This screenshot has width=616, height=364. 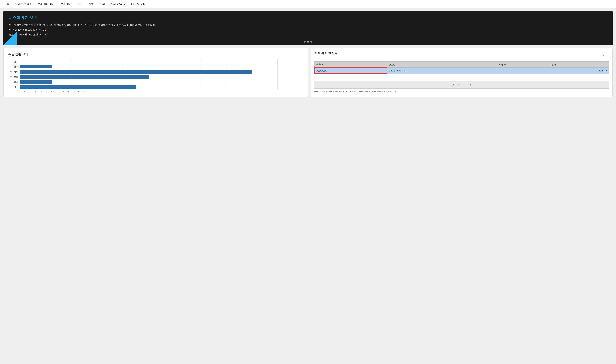 What do you see at coordinates (25, 91) in the screenshot?
I see `chart-x-label: 0` at bounding box center [25, 91].